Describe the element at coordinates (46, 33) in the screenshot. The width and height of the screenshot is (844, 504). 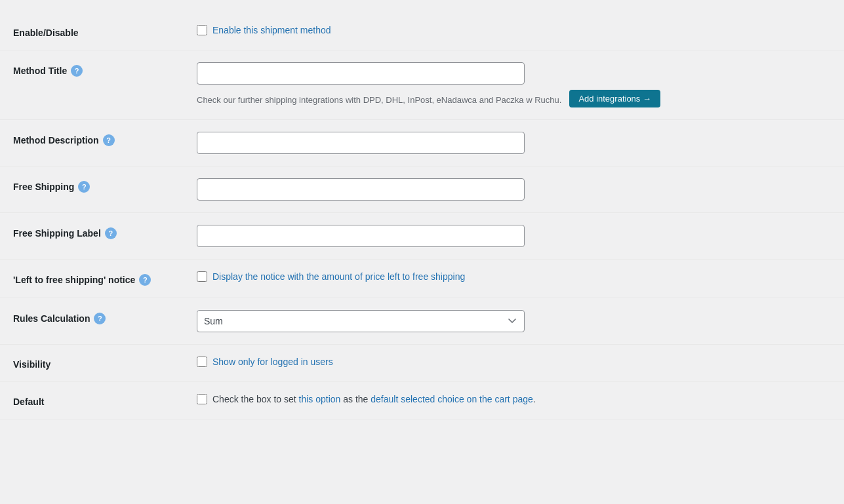
I see `label-text: Enable/Disable` at that location.